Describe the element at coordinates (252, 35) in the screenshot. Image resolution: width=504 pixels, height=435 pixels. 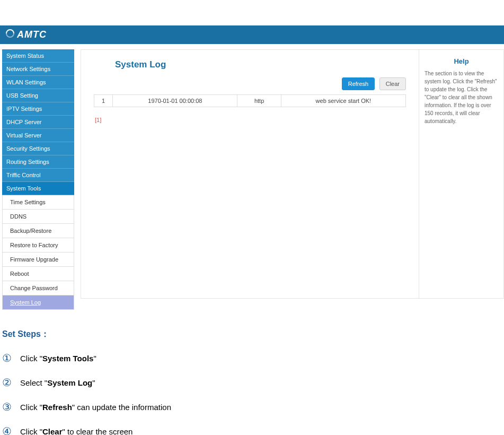
I see `header-bar: AMTC` at that location.